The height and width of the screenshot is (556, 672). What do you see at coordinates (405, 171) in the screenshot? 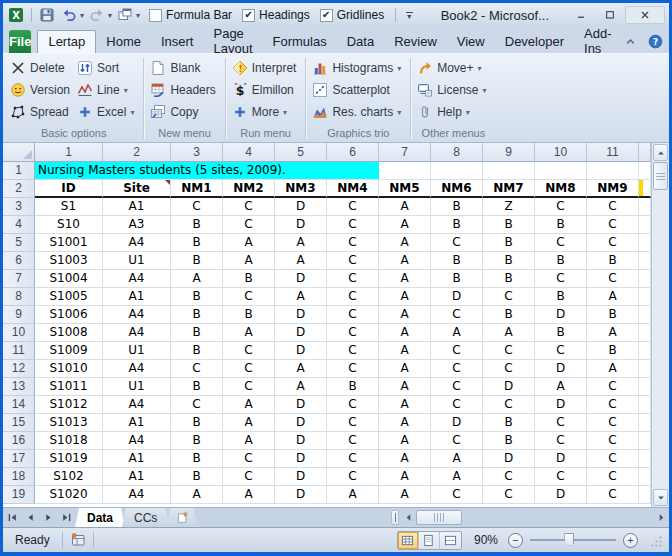
I see `cell` at bounding box center [405, 171].